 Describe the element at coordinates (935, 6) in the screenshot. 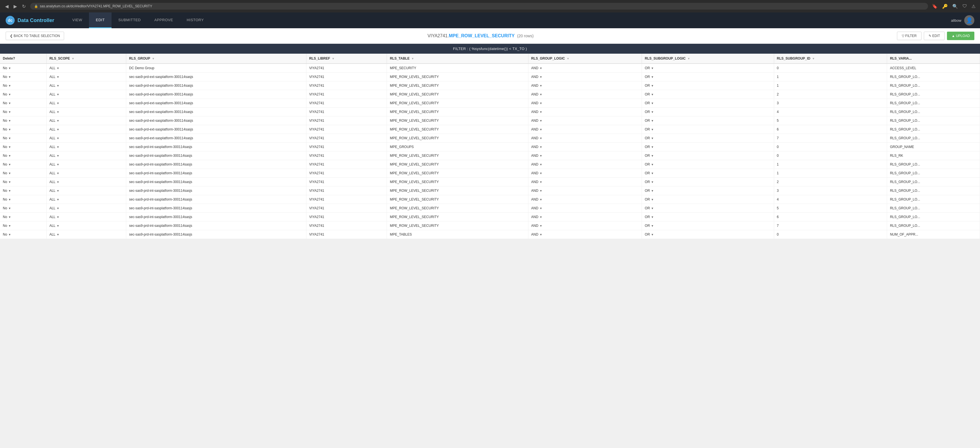

I see `bookmark-icon: 🔖` at that location.